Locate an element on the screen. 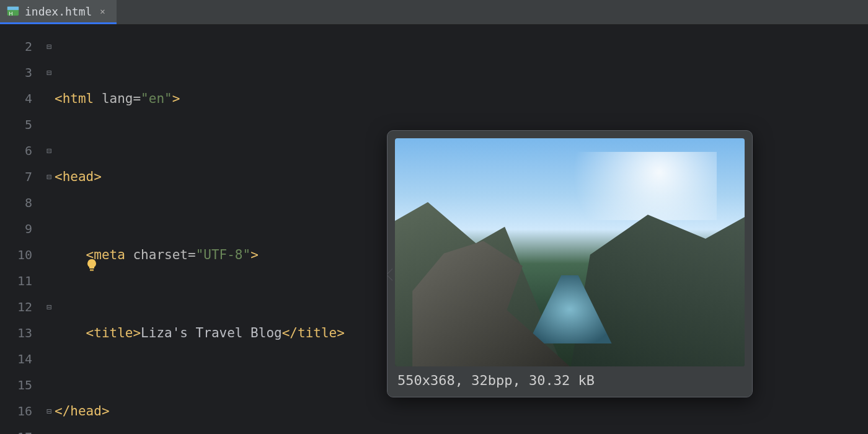  line-number: 8 is located at coordinates (22, 203).